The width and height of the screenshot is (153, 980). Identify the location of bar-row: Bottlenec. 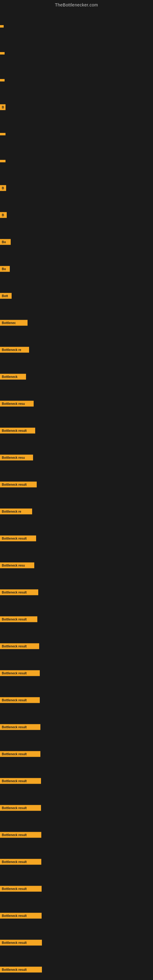
(76, 323).